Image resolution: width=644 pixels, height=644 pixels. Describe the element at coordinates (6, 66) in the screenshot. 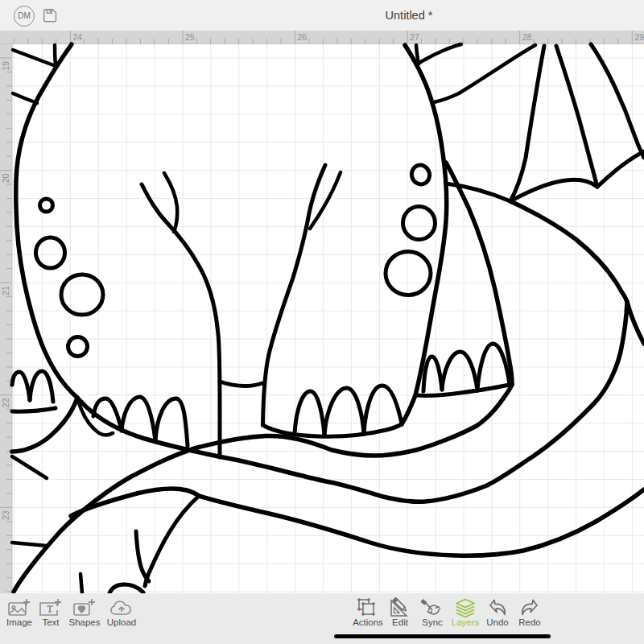

I see `svg-text: 19` at that location.